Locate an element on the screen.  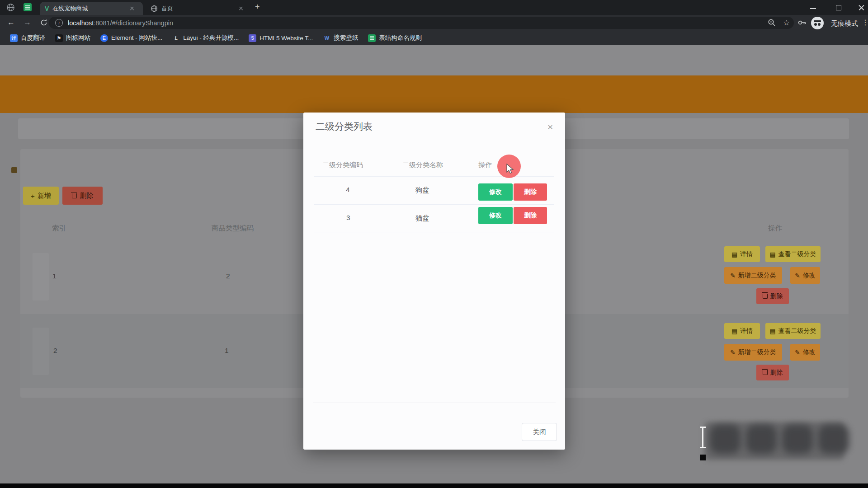
m-col-name: 二级分类名称 is located at coordinates (423, 165).